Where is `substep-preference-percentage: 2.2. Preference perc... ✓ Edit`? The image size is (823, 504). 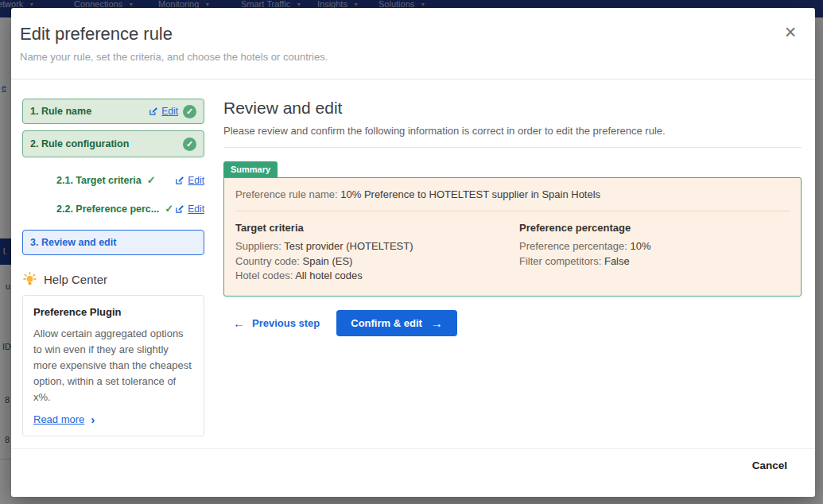
substep-preference-percentage: 2.2. Preference perc... ✓ Edit is located at coordinates (130, 208).